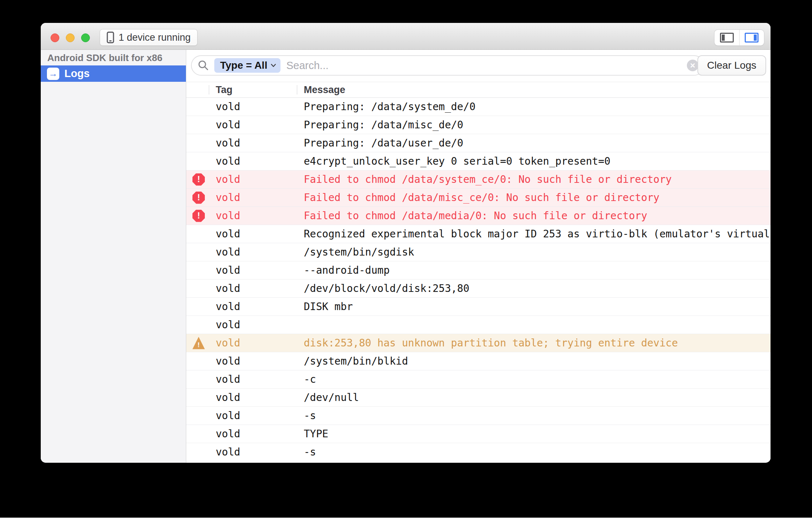 The height and width of the screenshot is (522, 812). Describe the element at coordinates (478, 143) in the screenshot. I see `log-row: vold Preparing: /data/user_de/0` at that location.